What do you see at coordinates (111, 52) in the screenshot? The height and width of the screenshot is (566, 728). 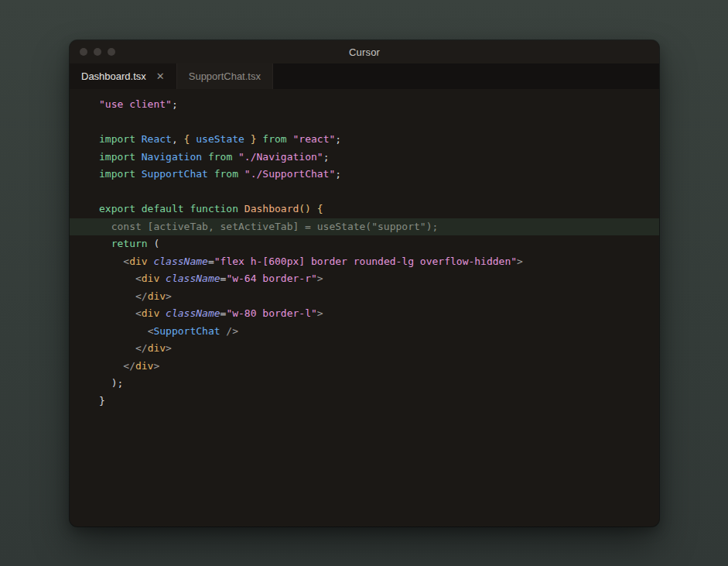 I see `maximize-button` at bounding box center [111, 52].